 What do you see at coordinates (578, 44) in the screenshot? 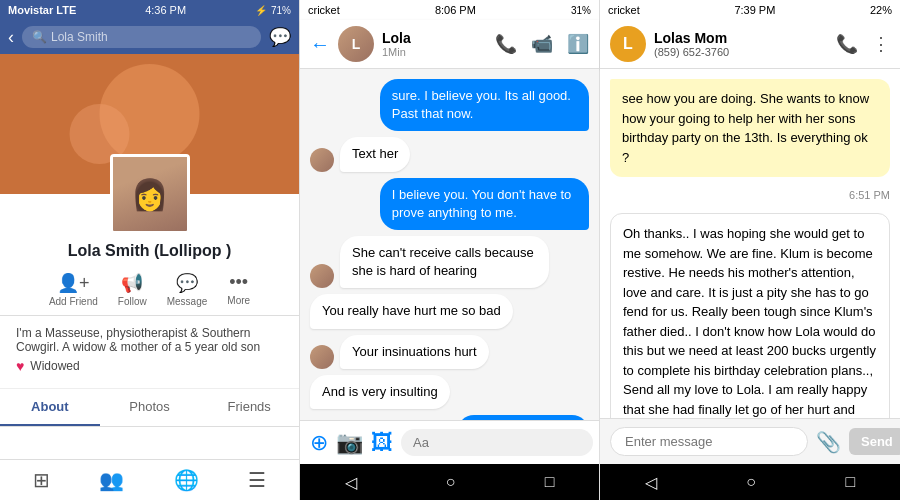
I see `info-icon2: ℹ️` at bounding box center [578, 44].